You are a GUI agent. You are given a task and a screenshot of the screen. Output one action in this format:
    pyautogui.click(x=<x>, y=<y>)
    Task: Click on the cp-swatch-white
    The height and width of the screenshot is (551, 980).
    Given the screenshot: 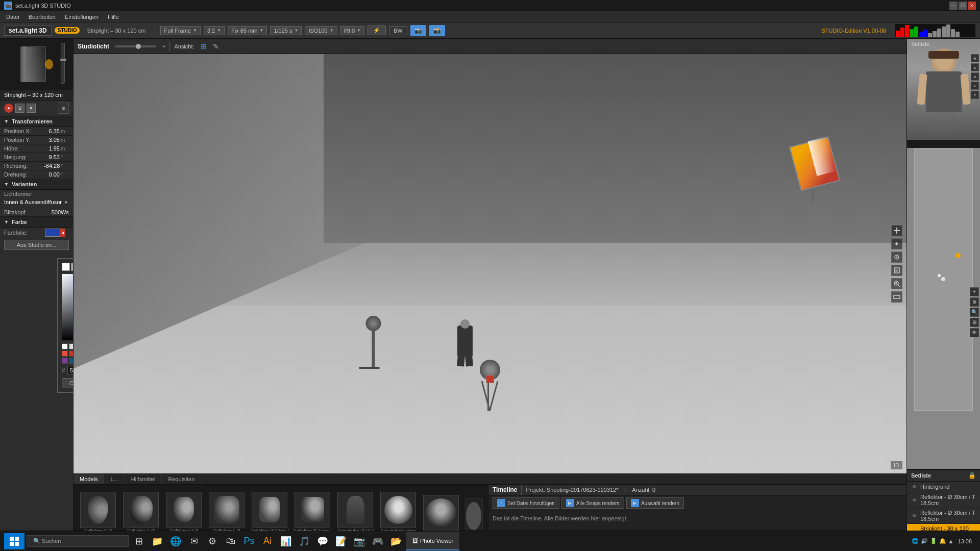 What is the action you would take?
    pyautogui.click(x=66, y=267)
    